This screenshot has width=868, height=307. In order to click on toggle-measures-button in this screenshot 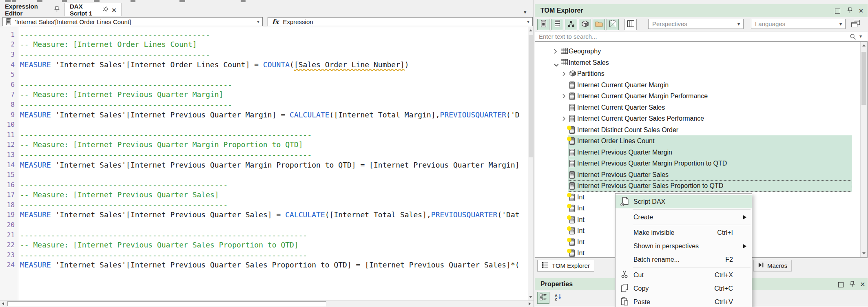, I will do `click(543, 24)`.